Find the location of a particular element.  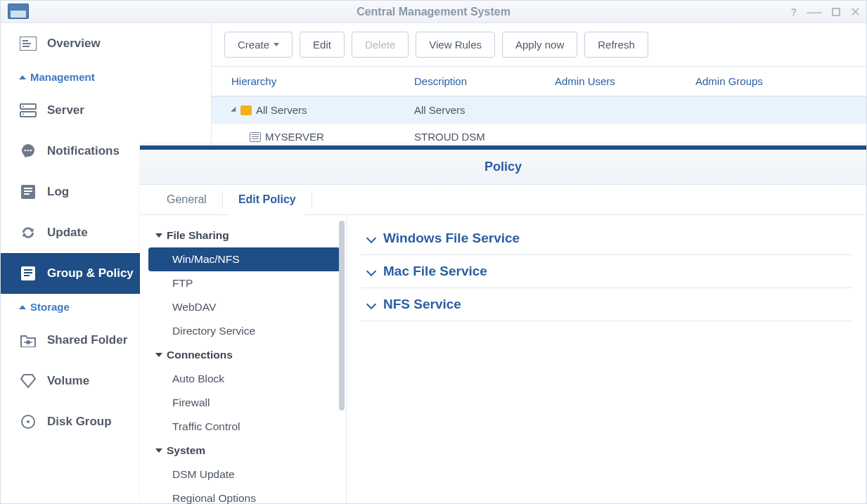

cell-description: All Servers is located at coordinates (477, 110).